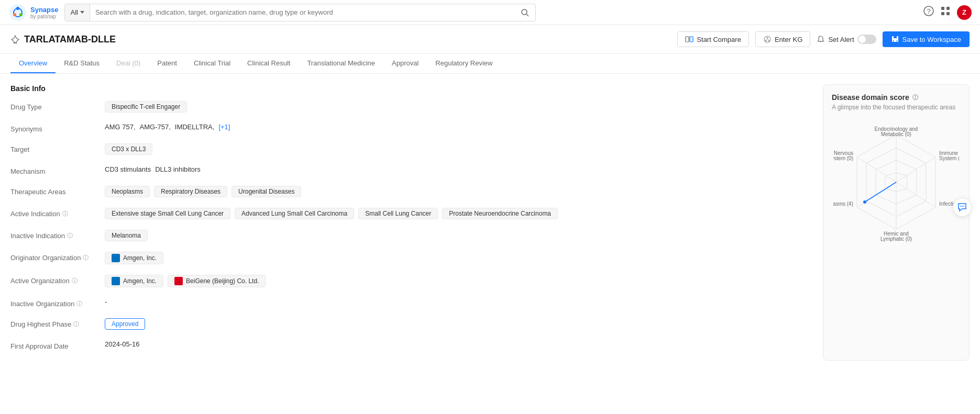 The width and height of the screenshot is (980, 414). I want to click on therapeutic-area-3: Urogenital Diseases, so click(266, 192).